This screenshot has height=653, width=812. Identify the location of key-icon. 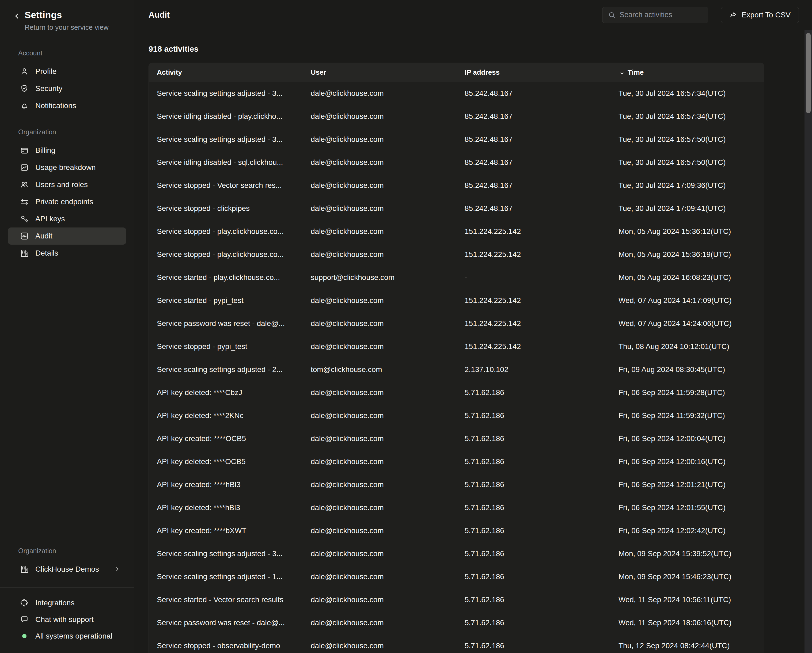
(24, 219).